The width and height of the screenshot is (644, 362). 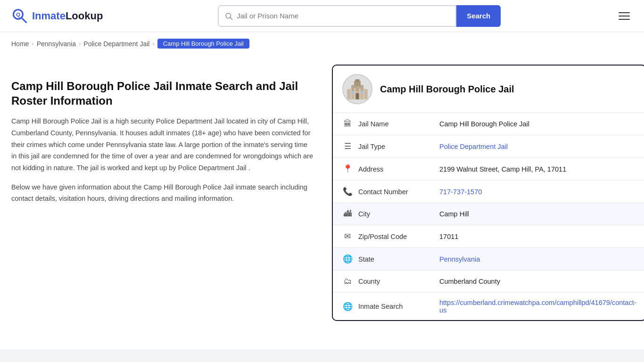 What do you see at coordinates (488, 282) in the screenshot?
I see `info-row-county: 🗂CountyCumberland County` at bounding box center [488, 282].